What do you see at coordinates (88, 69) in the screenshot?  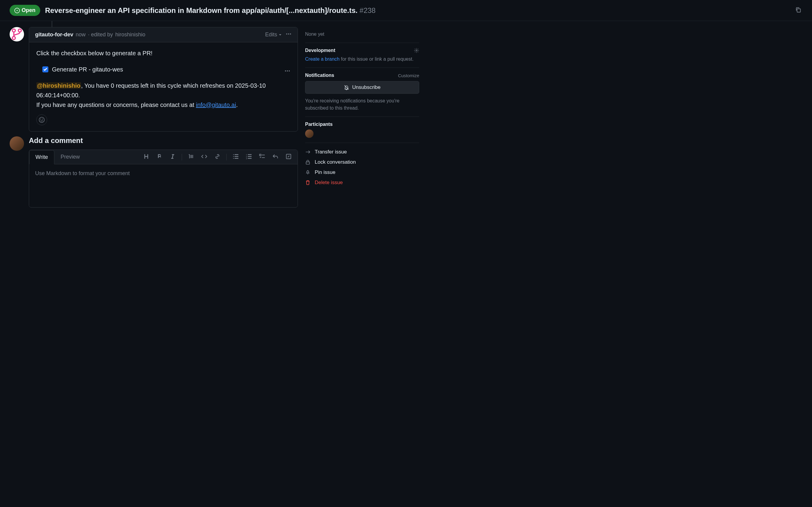 I see `task-label: Generate PR - gitauto-wes` at bounding box center [88, 69].